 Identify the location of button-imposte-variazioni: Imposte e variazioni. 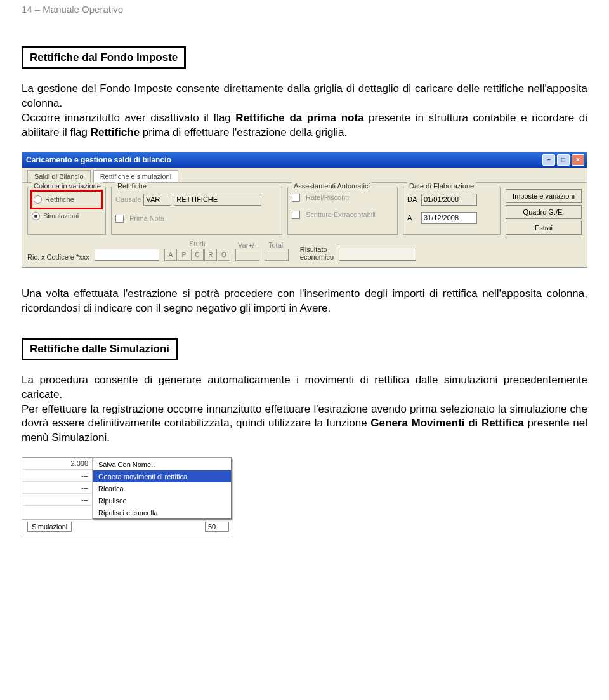
(544, 196).